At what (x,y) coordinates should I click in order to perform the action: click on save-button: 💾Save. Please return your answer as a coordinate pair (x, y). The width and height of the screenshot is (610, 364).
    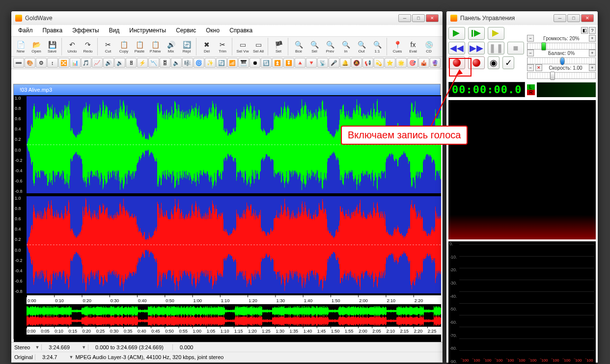
    Looking at the image, I should click on (52, 47).